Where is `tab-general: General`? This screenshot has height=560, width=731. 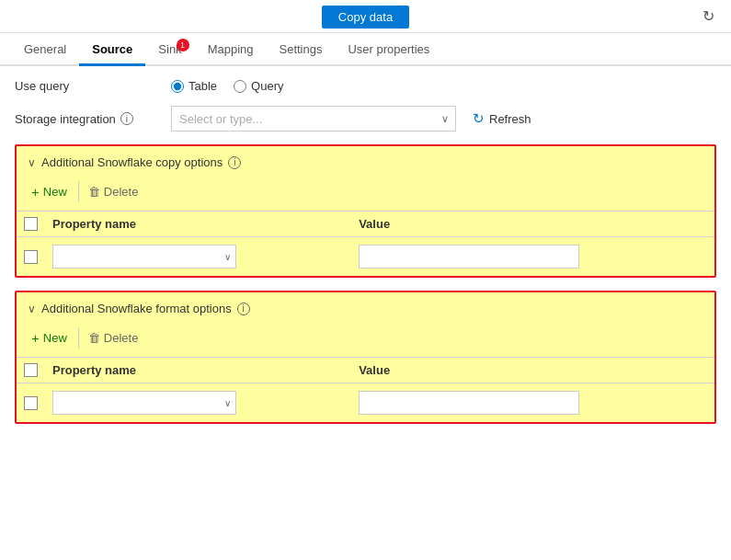 tab-general: General is located at coordinates (45, 50).